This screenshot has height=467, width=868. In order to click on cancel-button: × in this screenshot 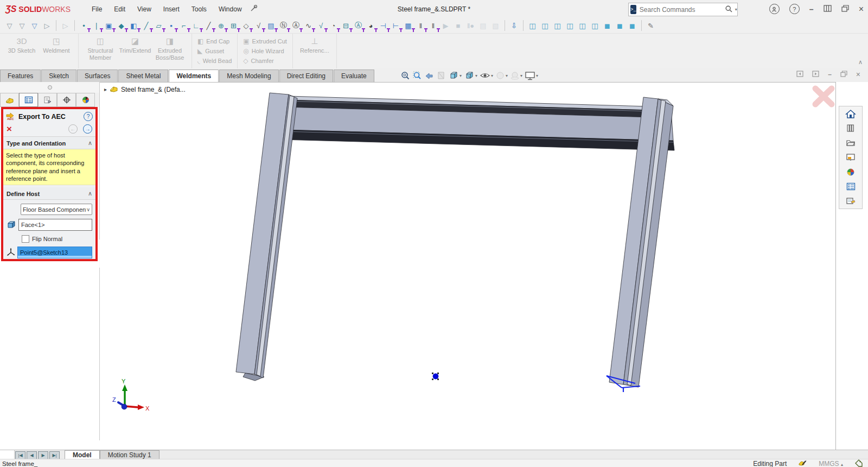, I will do `click(9, 129)`.